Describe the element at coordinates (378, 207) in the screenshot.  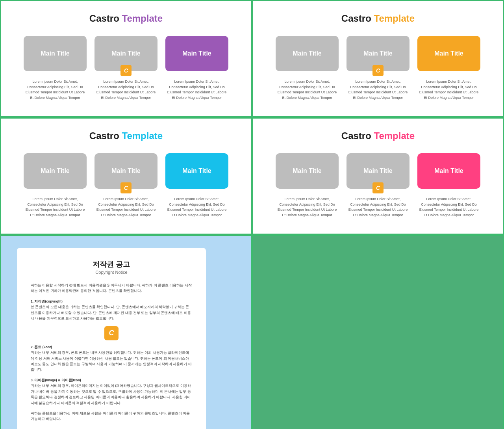
I see `text-cols-4: Lorem Ipsum Dolor Sit Amet, Consectetur …` at that location.